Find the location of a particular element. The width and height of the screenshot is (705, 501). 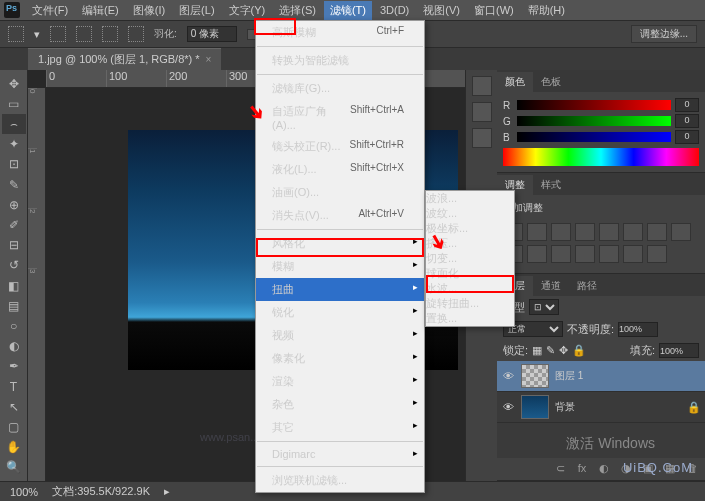

document-tab: 1.jpg @ 100% (图层 1, RGB/8*) * × is located at coordinates (124, 59).